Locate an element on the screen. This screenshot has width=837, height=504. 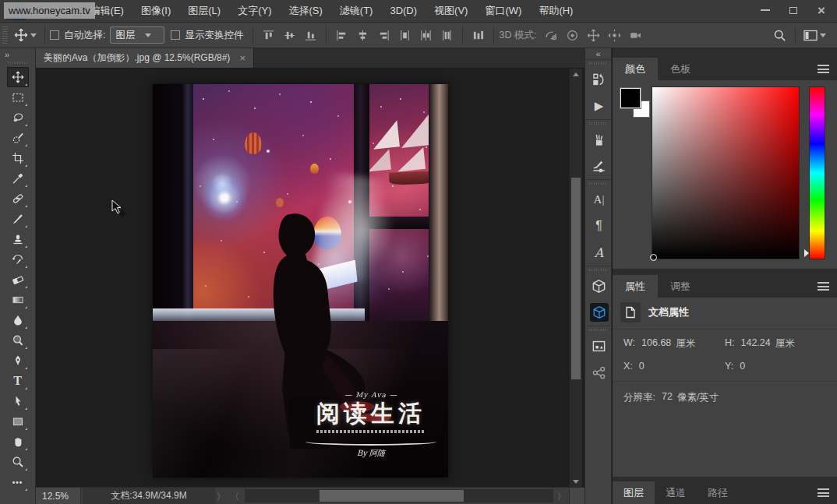
tab-layers: 图层 is located at coordinates (634, 492).